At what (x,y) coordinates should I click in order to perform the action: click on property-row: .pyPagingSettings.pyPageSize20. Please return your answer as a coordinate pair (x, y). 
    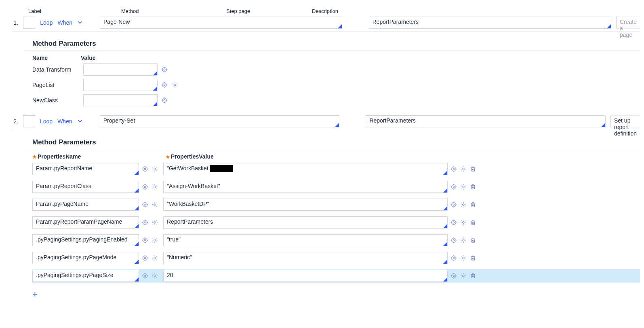
    Looking at the image, I should click on (336, 276).